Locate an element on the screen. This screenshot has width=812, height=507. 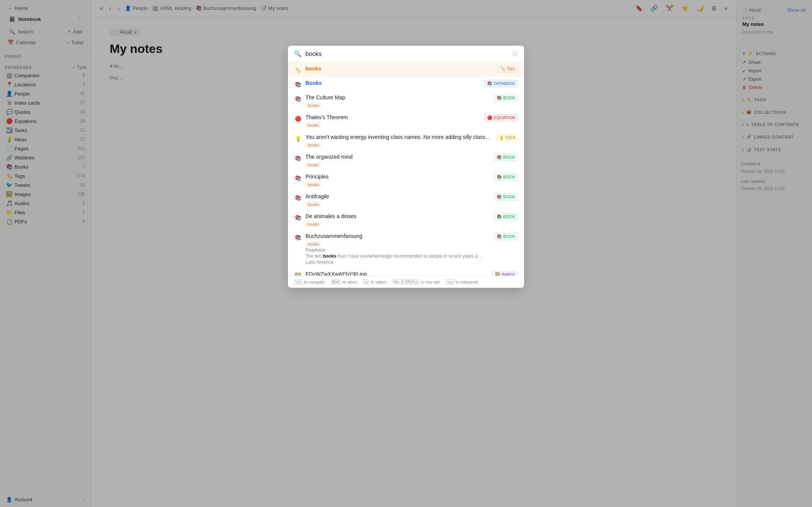
badge-idea-class: 💡 IDEA is located at coordinates (507, 138).